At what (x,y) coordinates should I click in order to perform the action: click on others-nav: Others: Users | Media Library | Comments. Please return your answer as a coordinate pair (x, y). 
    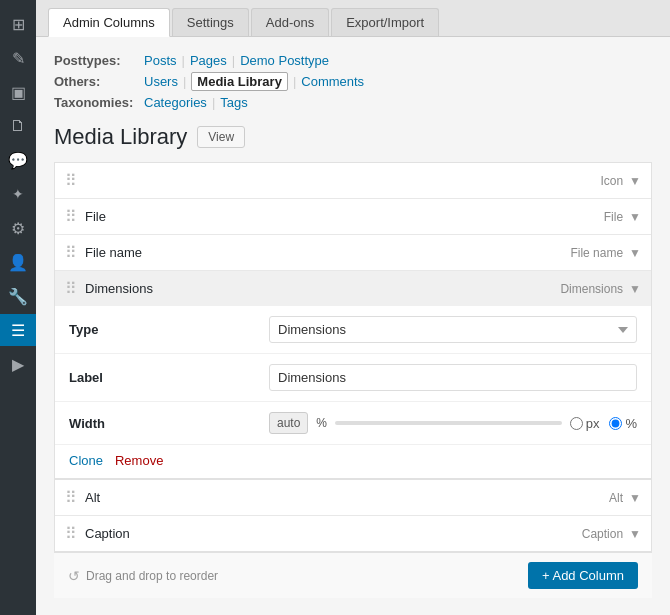
    Looking at the image, I should click on (353, 82).